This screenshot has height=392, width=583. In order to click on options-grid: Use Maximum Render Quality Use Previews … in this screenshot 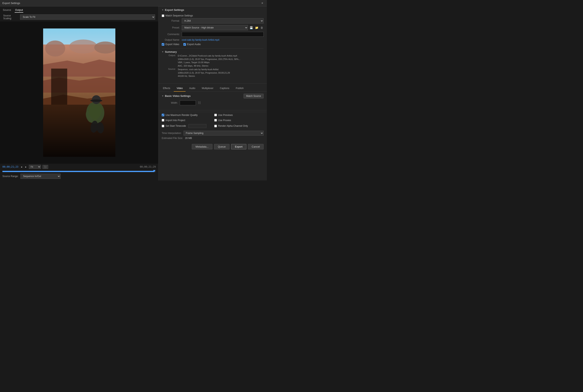, I will do `click(213, 122)`.